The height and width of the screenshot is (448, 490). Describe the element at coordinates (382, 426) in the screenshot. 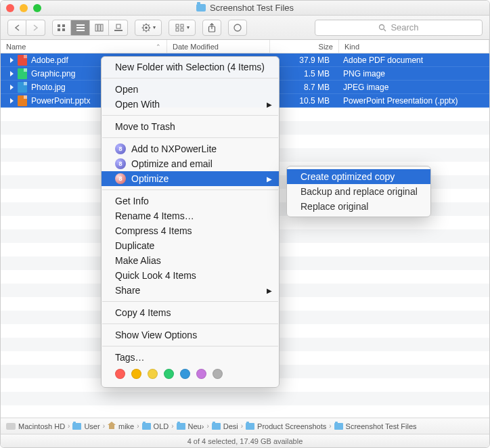

I see `path-label: Screenshot Test Files` at that location.